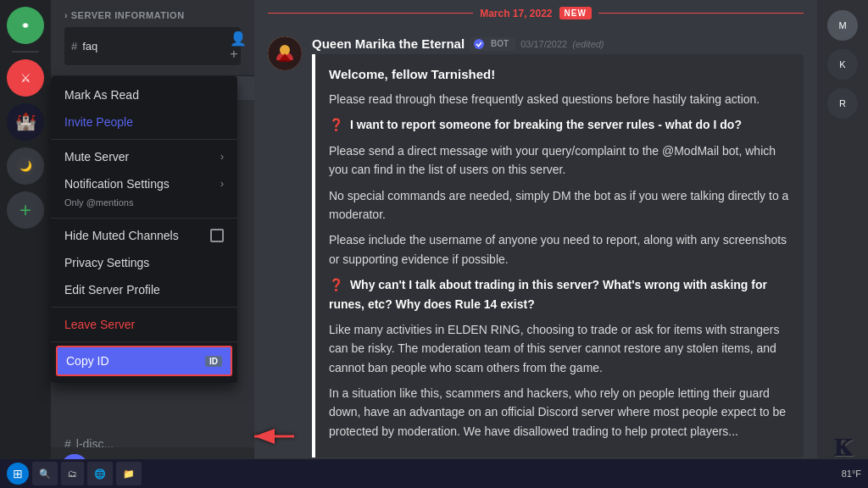  I want to click on question-icon-2: ❓, so click(336, 285).